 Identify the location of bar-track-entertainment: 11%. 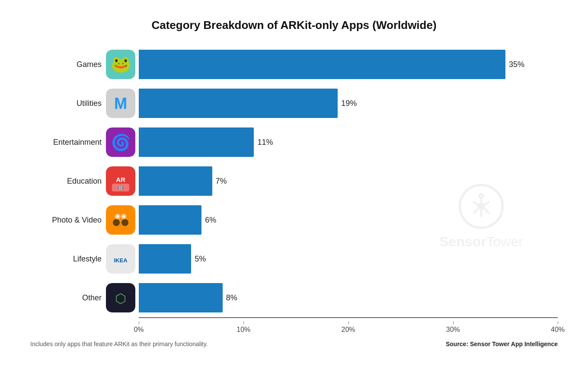
(348, 142).